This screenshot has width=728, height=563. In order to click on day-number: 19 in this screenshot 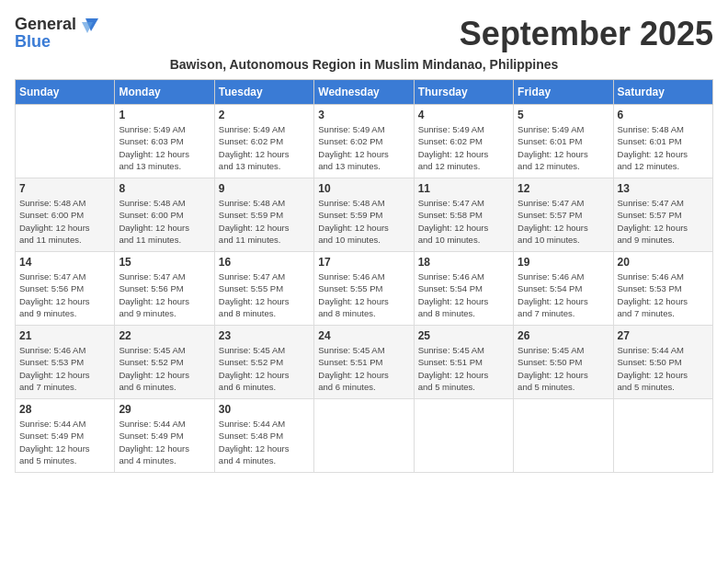, I will do `click(563, 262)`.